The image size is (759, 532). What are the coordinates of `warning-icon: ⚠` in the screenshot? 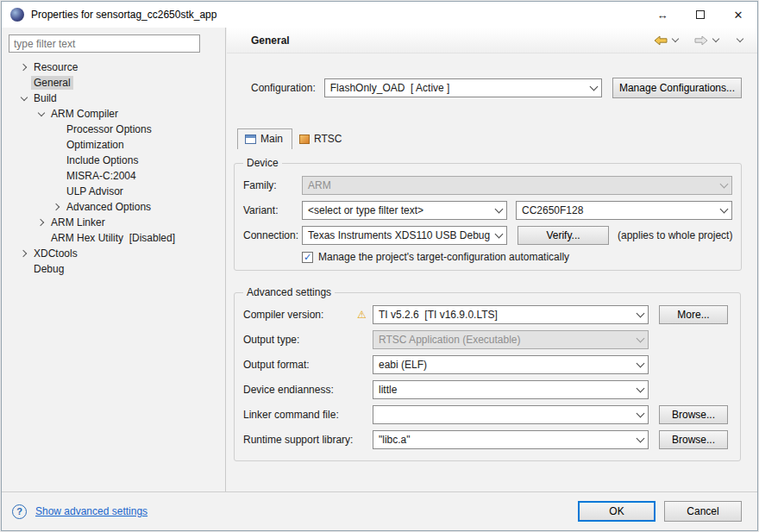 It's located at (362, 315).